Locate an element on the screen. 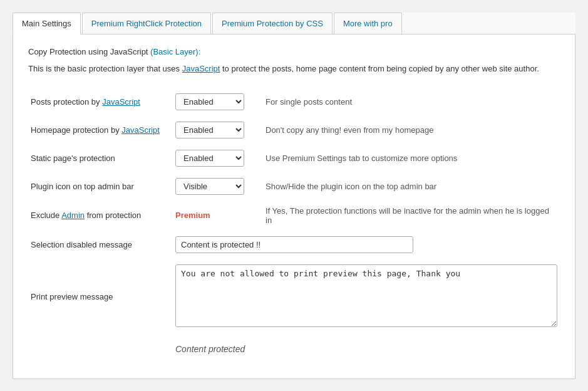 This screenshot has width=588, height=391. note-posts-protection: For single posts content is located at coordinates (410, 102).